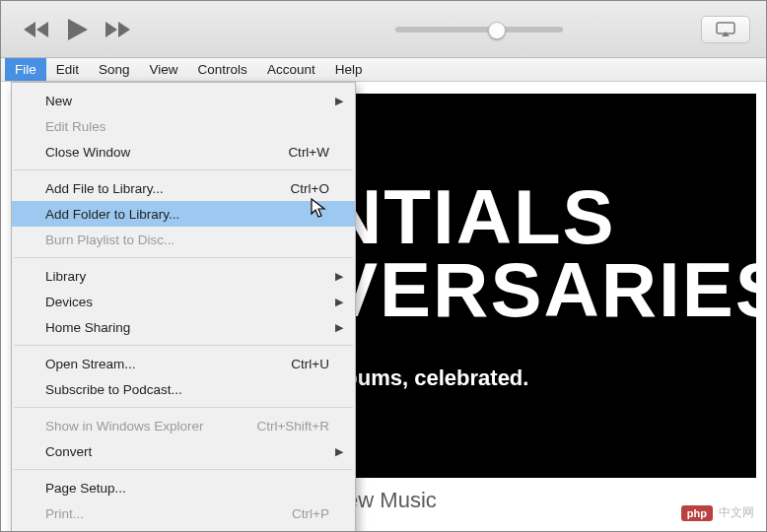 The image size is (767, 532). I want to click on menu-item-page-setup: Page Setup..., so click(183, 488).